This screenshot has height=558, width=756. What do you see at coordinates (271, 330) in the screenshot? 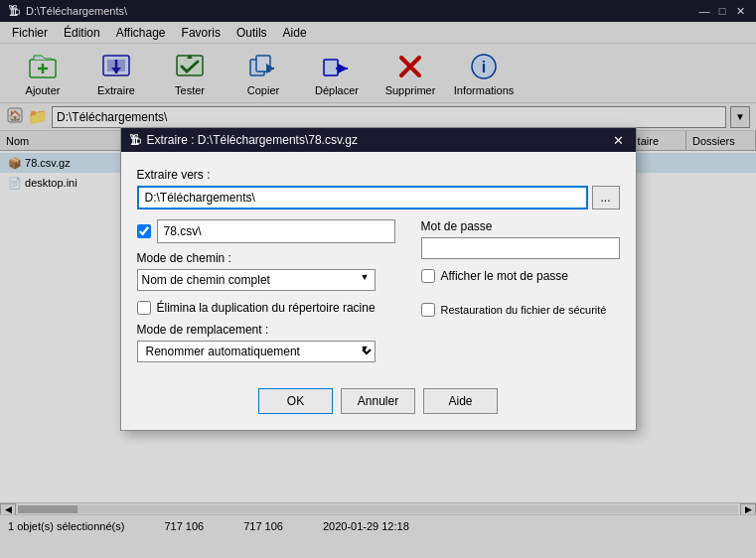
I see `replace-mode-label: Mode de remplacement :` at bounding box center [271, 330].